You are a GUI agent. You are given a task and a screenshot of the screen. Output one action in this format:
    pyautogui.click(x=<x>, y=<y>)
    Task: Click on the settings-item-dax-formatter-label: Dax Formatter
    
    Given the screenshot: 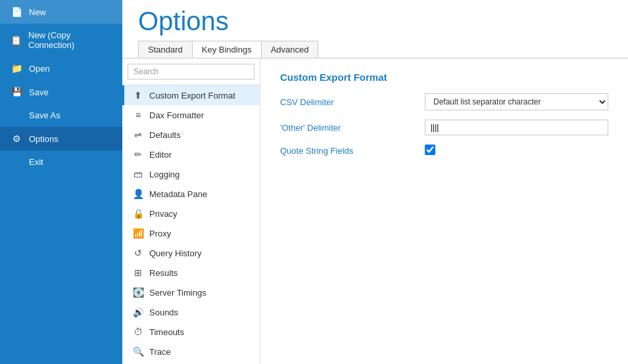 What is the action you would take?
    pyautogui.click(x=176, y=116)
    